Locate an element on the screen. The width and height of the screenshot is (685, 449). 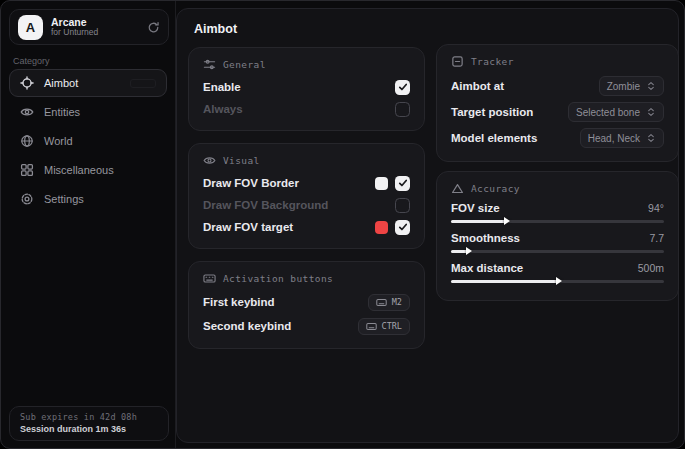
setting-row: Enable is located at coordinates (306, 87).